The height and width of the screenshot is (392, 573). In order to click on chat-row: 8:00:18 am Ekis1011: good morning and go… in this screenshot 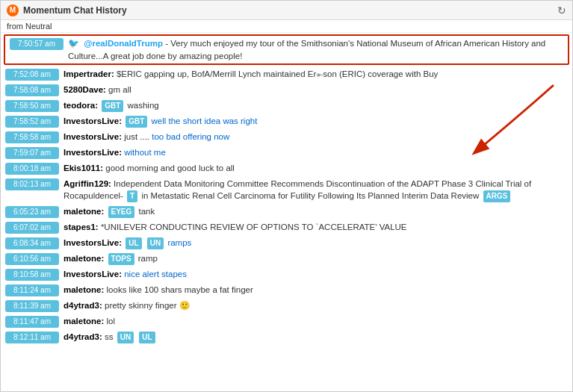, I will do `click(287, 169)`.